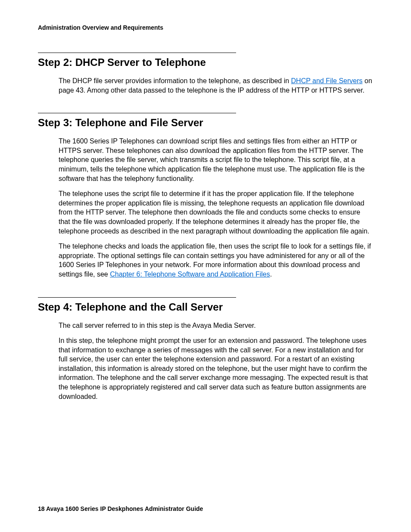 This screenshot has height=532, width=411. Describe the element at coordinates (206, 85) in the screenshot. I see `paragraph: The DHCP file server provides informatio…` at that location.